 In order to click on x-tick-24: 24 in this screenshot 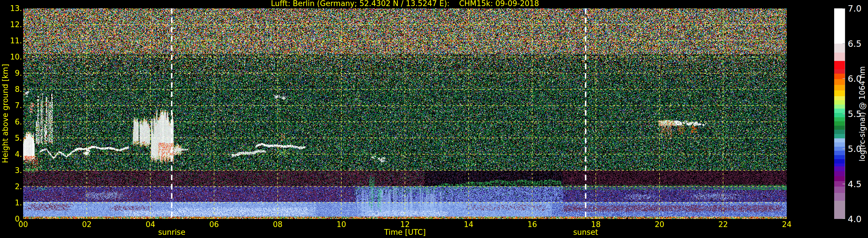, I will do `click(786, 225)`.